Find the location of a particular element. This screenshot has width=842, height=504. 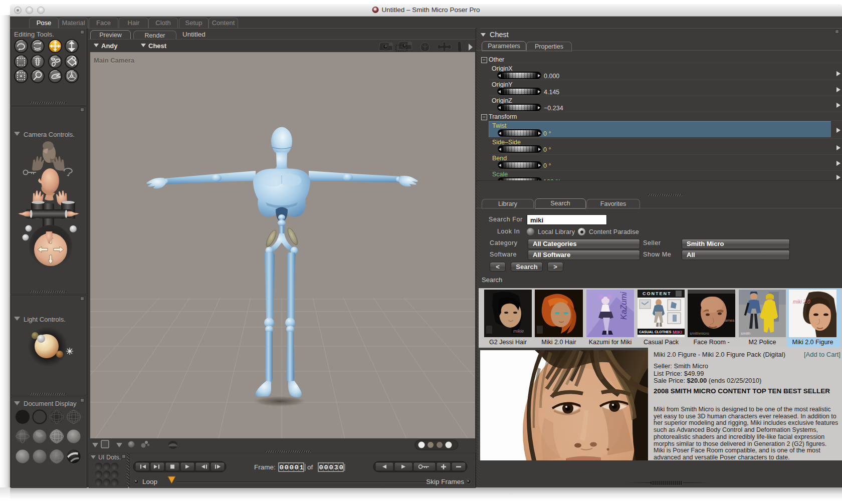

svg-text: mikie is located at coordinates (518, 331).